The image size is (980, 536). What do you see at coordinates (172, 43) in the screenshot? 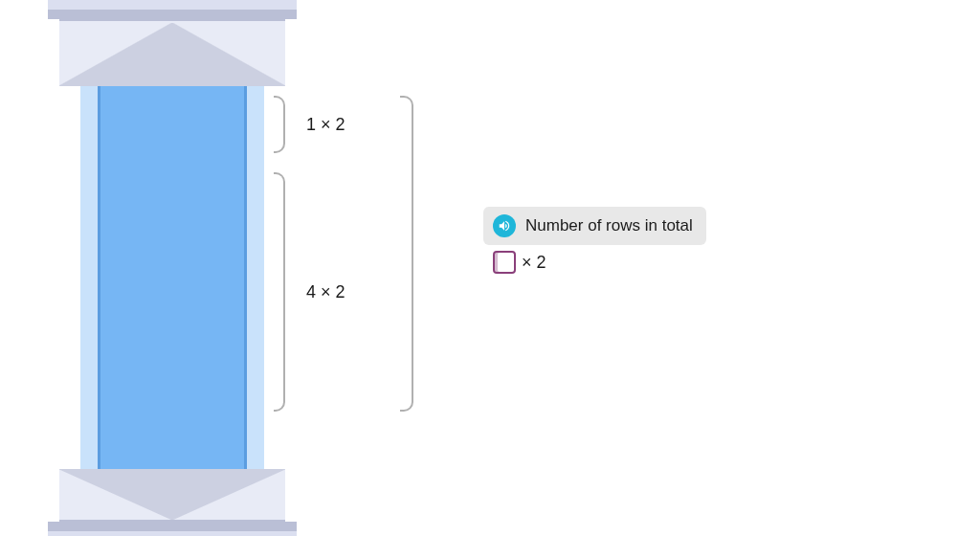
I see `pillar-capital-top` at bounding box center [172, 43].